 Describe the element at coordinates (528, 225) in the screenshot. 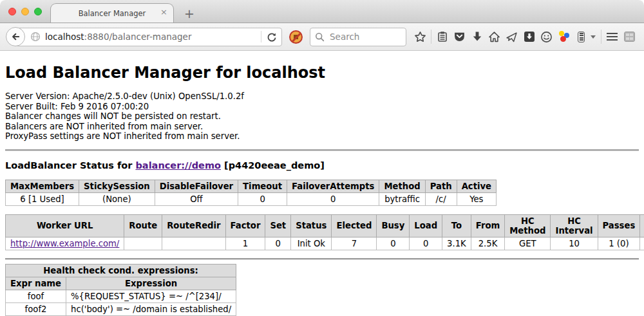

I see `column-header: HC Method` at that location.